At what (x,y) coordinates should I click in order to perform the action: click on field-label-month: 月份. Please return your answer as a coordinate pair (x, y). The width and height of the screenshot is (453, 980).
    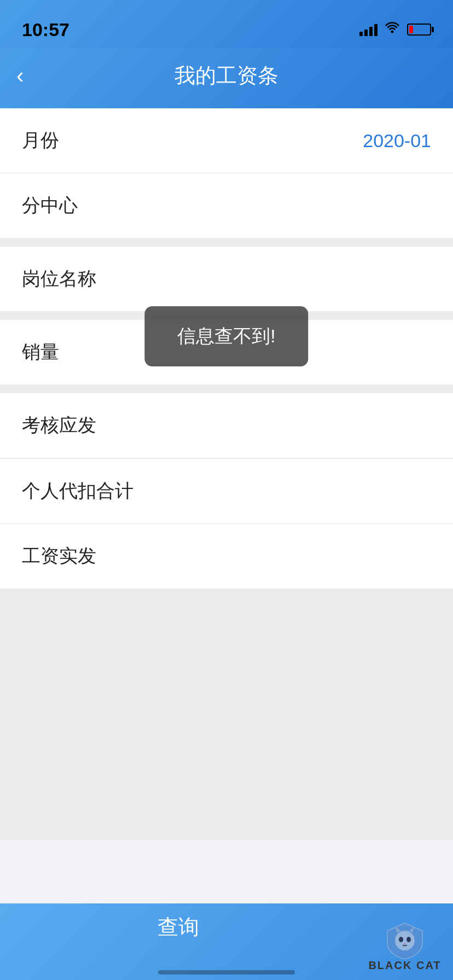
    Looking at the image, I should click on (40, 141).